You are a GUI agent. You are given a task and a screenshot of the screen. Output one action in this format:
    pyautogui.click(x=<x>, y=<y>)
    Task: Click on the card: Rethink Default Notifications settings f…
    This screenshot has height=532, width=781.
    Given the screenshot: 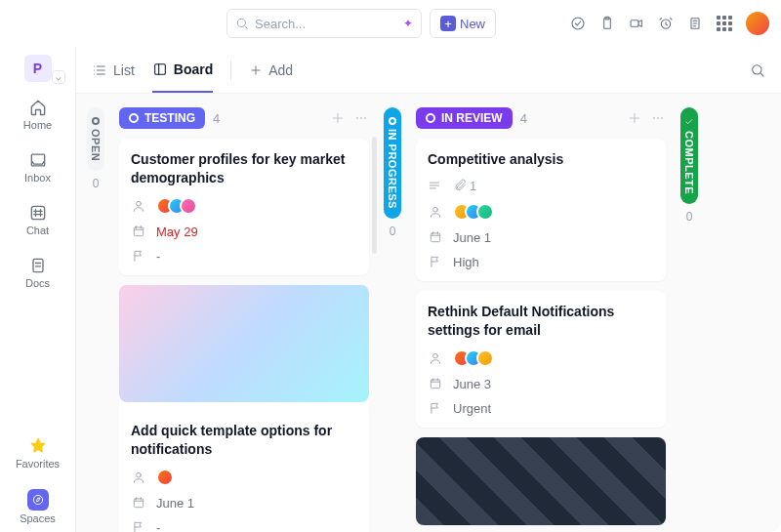 What is the action you would take?
    pyautogui.click(x=541, y=359)
    